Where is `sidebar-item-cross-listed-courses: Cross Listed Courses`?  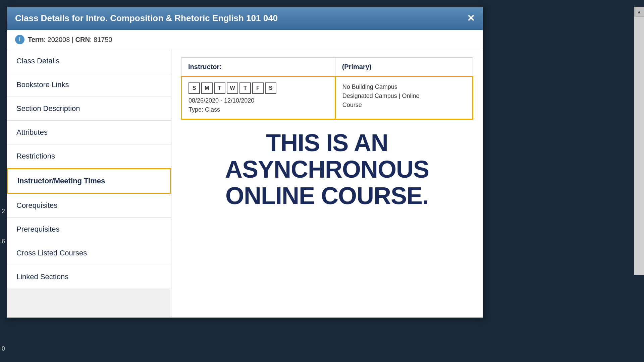 sidebar-item-cross-listed-courses: Cross Listed Courses is located at coordinates (89, 253).